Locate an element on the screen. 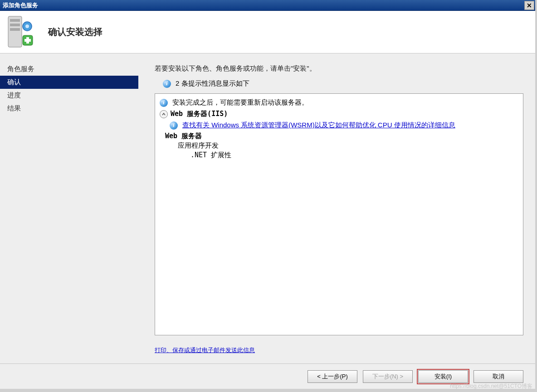 This screenshot has height=392, width=537. instruction-text: 若要安装以下角色、角色服务或功能，请单击"安装"。 is located at coordinates (339, 69).